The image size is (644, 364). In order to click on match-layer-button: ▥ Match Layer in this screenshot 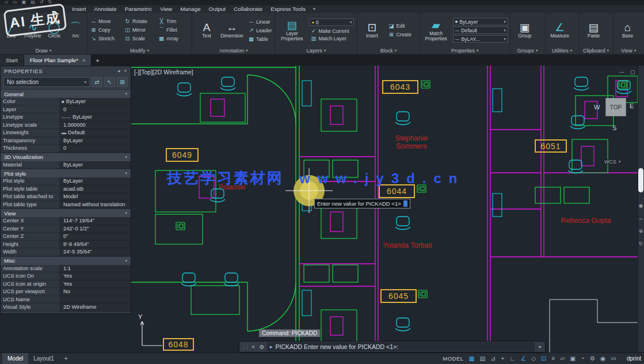, I will do `click(331, 38)`.